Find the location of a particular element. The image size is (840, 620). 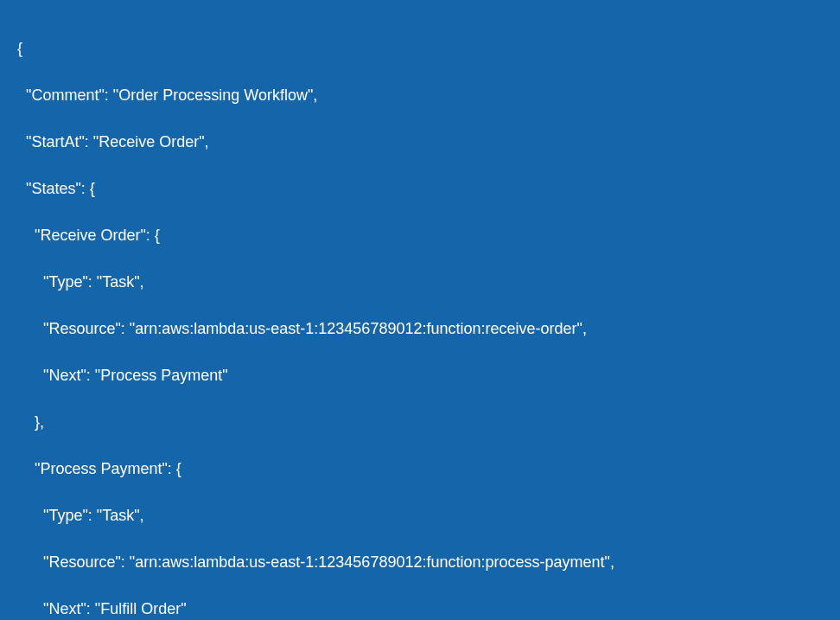

code-line: "Process Payment": { is located at coordinates (420, 469).